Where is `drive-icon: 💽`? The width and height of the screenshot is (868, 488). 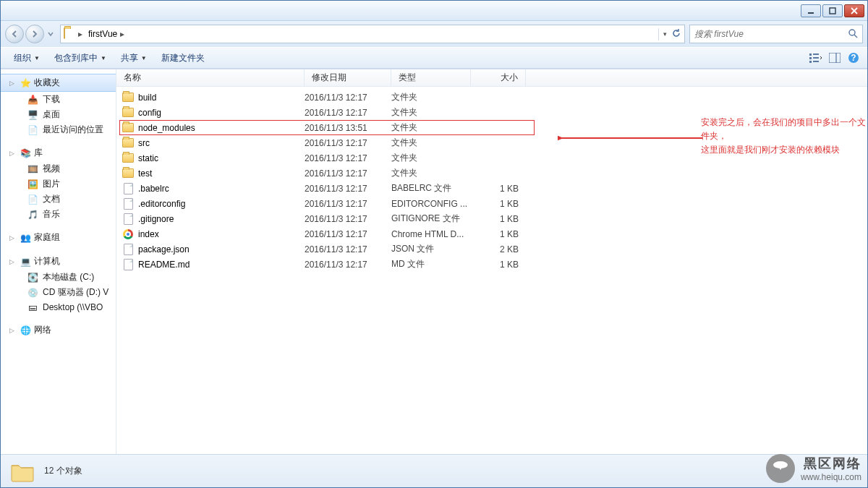
drive-icon: 💽 is located at coordinates (33, 278).